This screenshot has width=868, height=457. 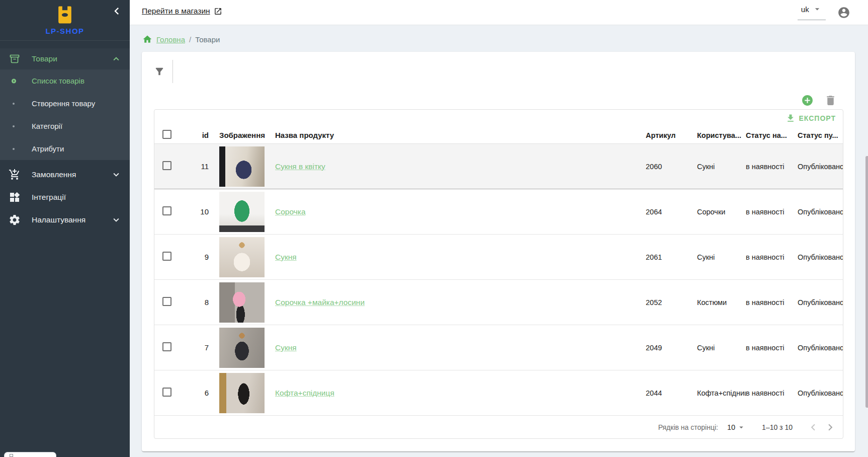 I want to click on cell-sku: 2044, so click(x=671, y=393).